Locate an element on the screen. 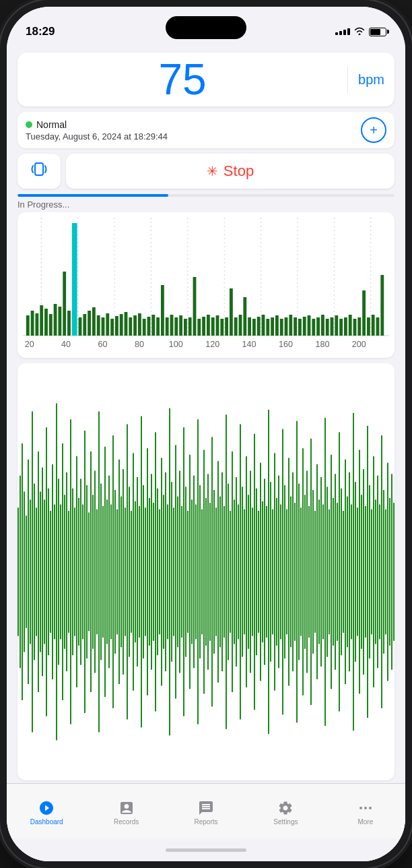 This screenshot has width=412, height=868. tab-reports-label: Reports is located at coordinates (206, 822).